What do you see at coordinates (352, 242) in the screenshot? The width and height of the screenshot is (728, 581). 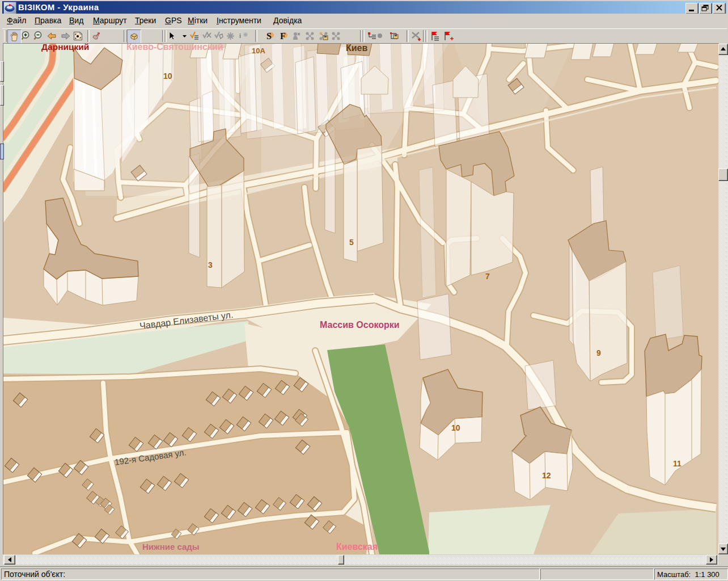 I see `svg-text: 5` at bounding box center [352, 242].